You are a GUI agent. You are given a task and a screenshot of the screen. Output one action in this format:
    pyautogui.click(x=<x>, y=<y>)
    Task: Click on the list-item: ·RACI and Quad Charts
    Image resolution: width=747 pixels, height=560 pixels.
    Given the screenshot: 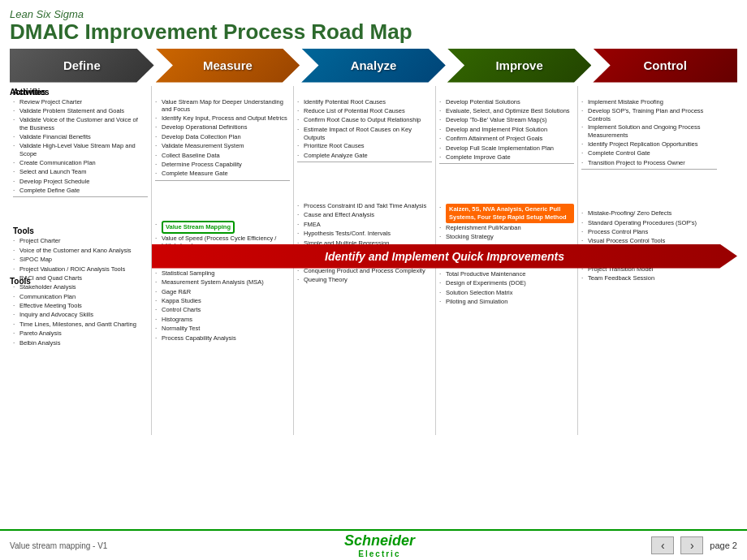 What is the action you would take?
    pyautogui.click(x=80, y=278)
    